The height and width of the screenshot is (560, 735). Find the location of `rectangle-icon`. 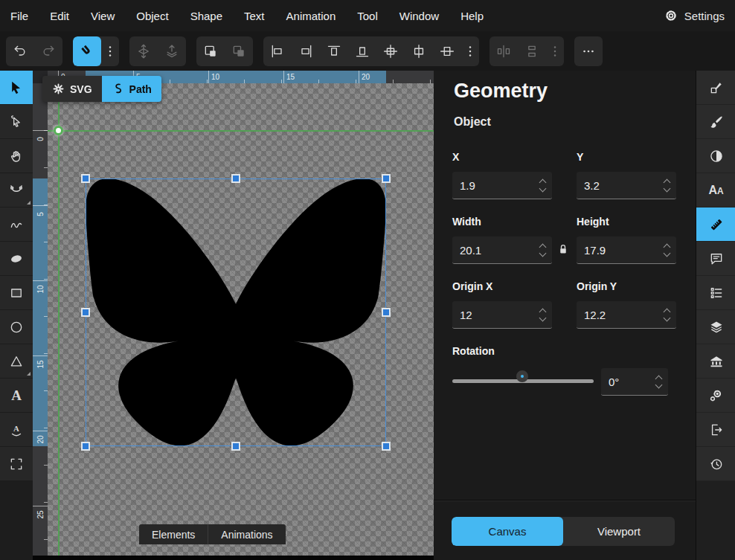

rectangle-icon is located at coordinates (16, 293).